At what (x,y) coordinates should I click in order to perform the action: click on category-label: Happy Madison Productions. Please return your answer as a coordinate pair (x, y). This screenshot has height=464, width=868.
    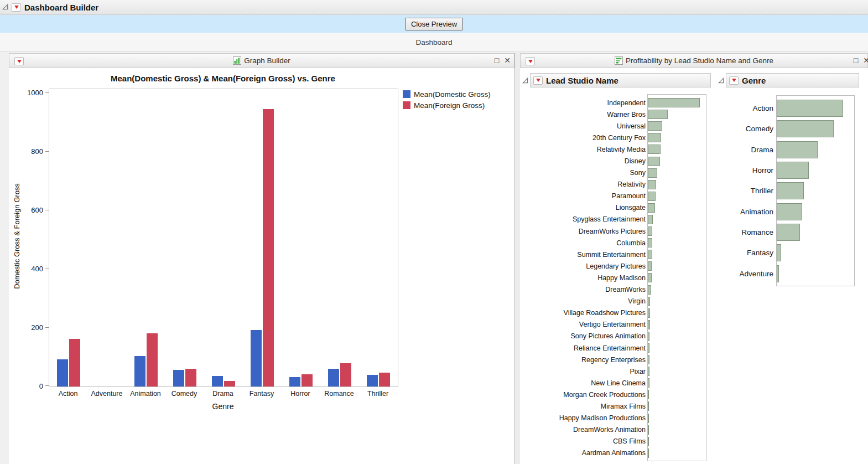
    Looking at the image, I should click on (591, 419).